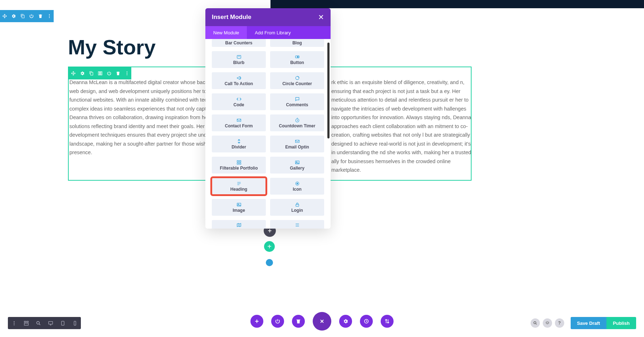 The width and height of the screenshot is (644, 337). What do you see at coordinates (387, 321) in the screenshot?
I see `swap-icon` at bounding box center [387, 321].